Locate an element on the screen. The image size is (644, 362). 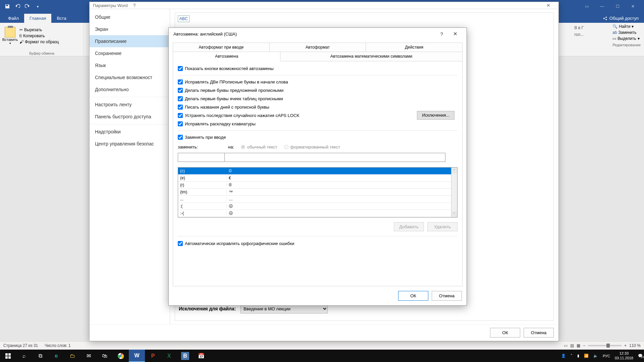
options-cancel-button: Отмена is located at coordinates (539, 333).